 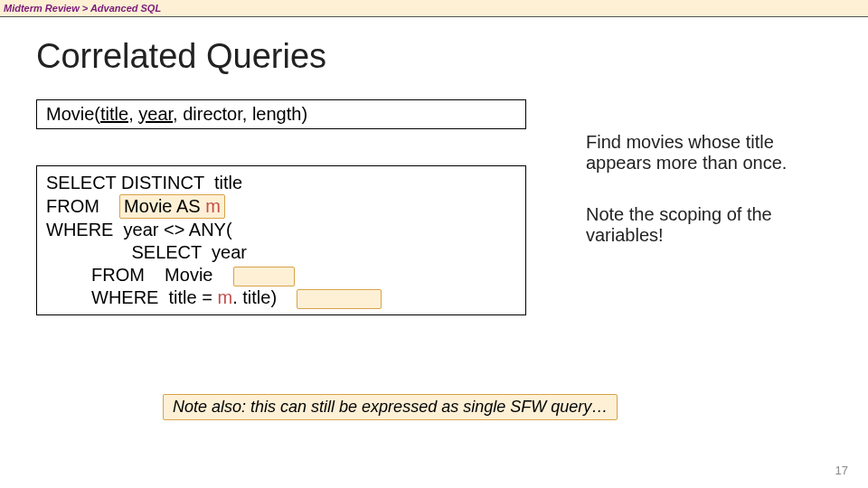 I want to click on q-line4: SELECT year, so click(x=146, y=252).